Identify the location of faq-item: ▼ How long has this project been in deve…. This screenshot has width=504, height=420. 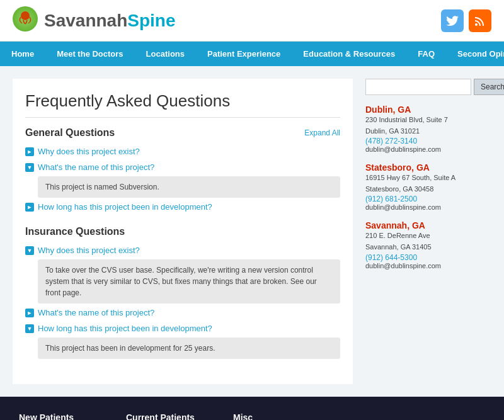
(183, 340).